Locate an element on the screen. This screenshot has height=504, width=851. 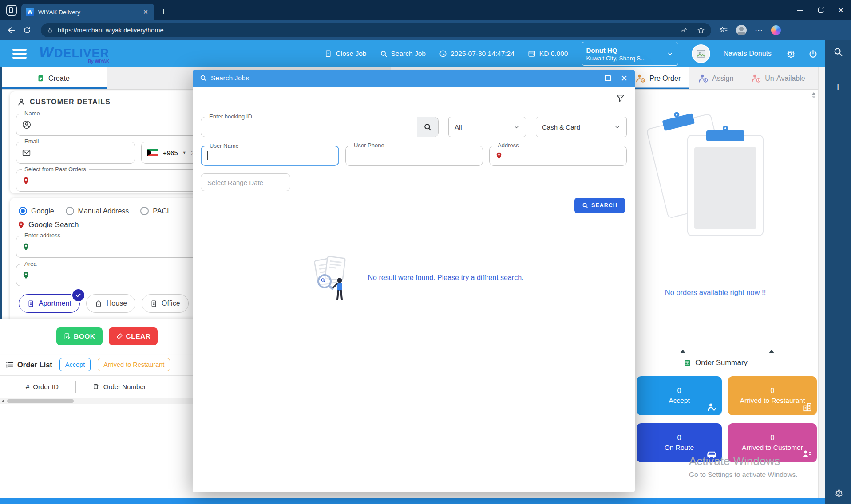
scrollbar-thumb is located at coordinates (40, 401).